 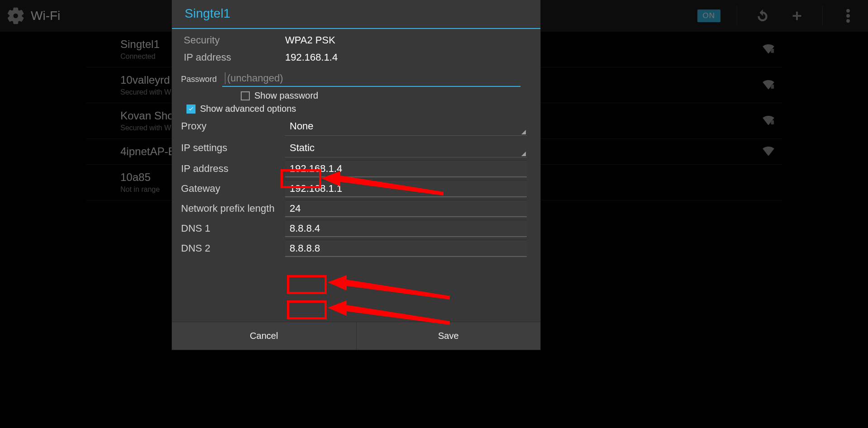 I want to click on password-input: (unchanged), so click(x=371, y=79).